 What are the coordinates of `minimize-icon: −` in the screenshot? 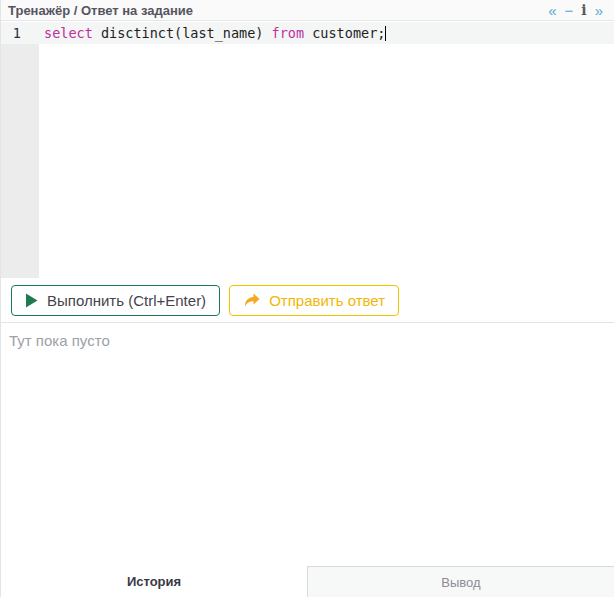 It's located at (570, 10).